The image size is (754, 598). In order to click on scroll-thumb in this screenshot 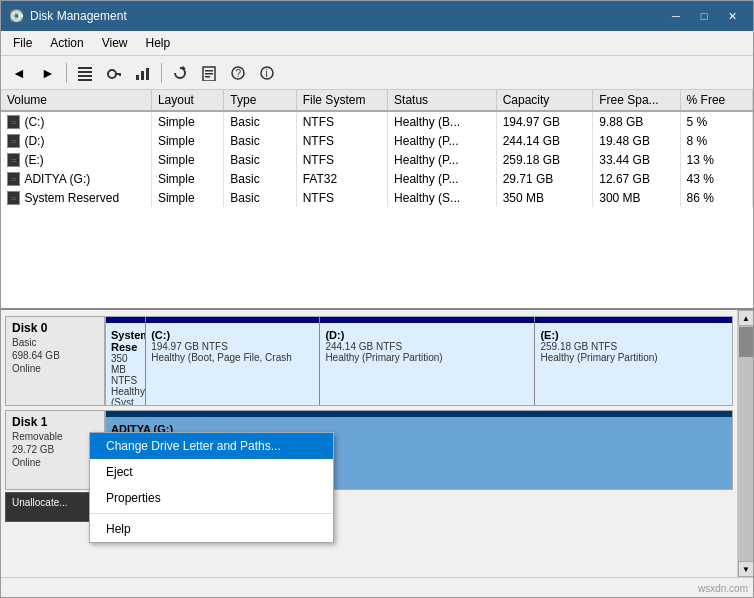, I will do `click(746, 342)`.